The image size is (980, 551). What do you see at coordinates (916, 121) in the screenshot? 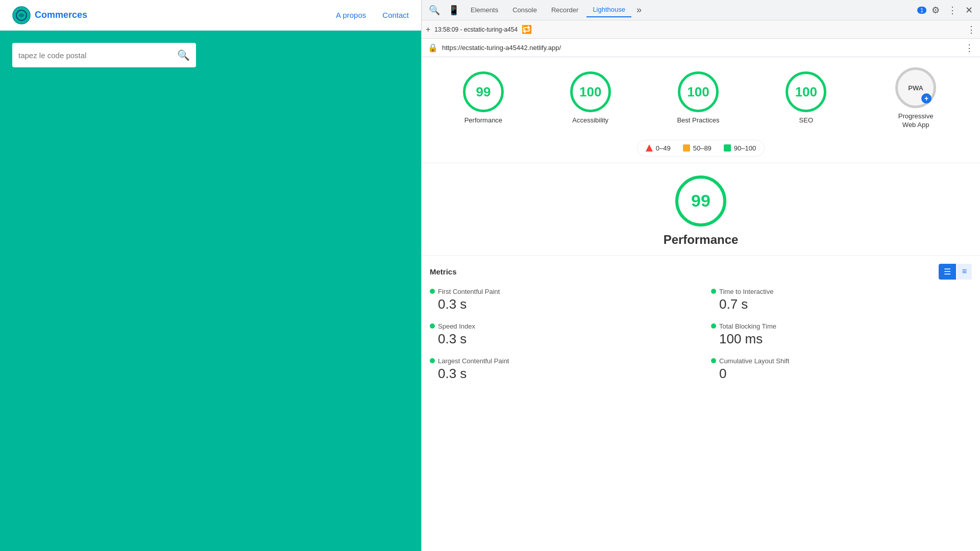
I see `pwa-label: Progressive Web App` at bounding box center [916, 121].